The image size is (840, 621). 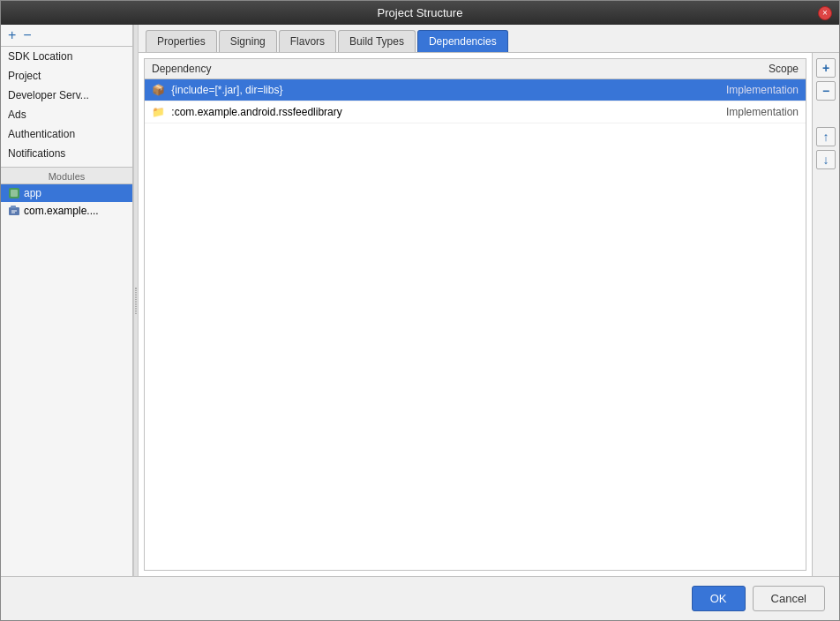 I want to click on dep-jar-label: {include=[*.jar], dir=libs}, so click(x=227, y=90).